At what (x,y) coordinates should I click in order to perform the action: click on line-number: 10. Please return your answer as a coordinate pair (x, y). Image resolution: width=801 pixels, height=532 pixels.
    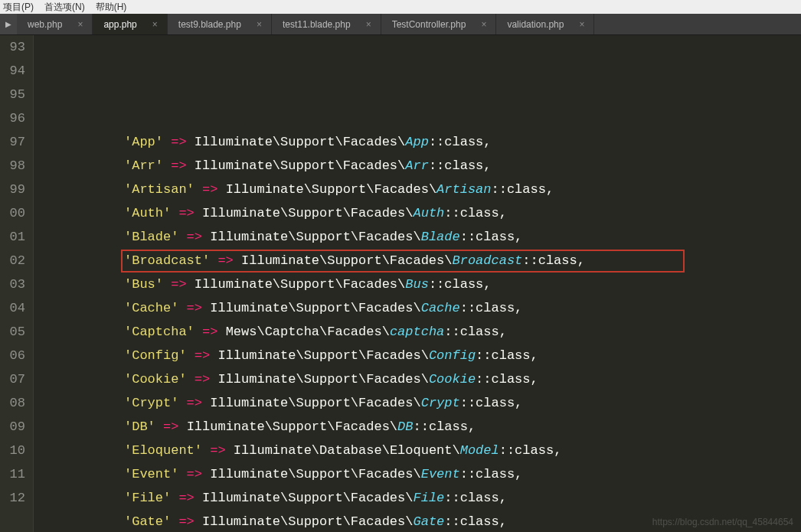
    Looking at the image, I should click on (14, 450).